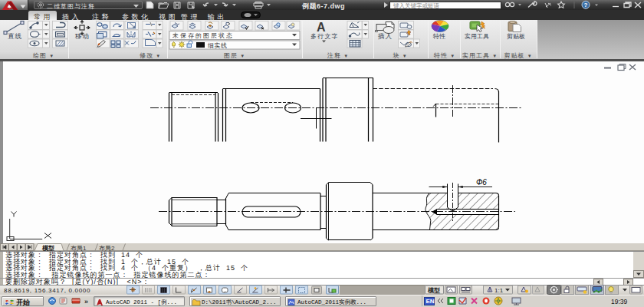  I want to click on svg-text: Φ6, so click(481, 183).